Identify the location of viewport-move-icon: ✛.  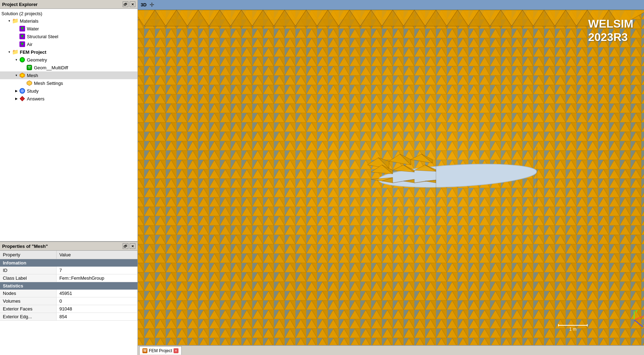
(152, 5).